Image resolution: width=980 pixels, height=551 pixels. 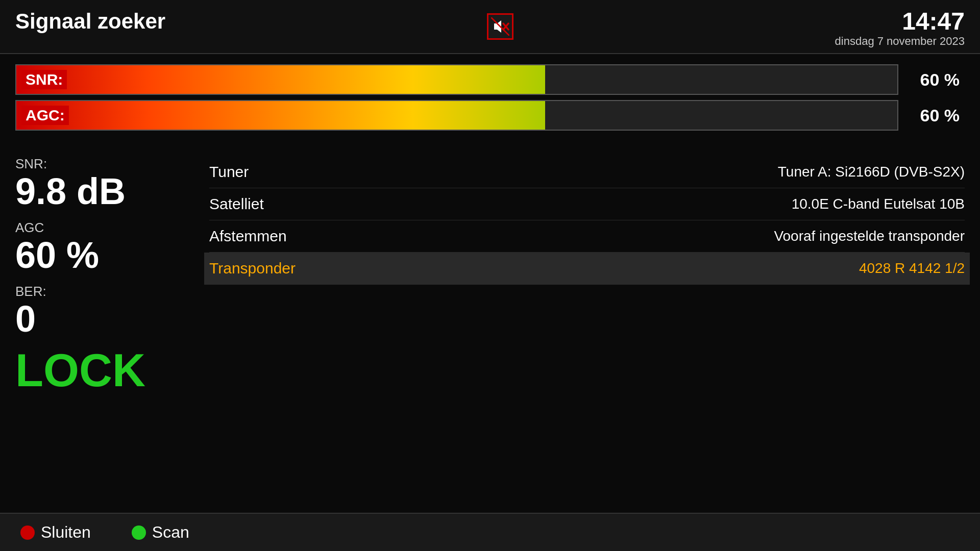 What do you see at coordinates (90, 21) in the screenshot?
I see `page-title: Signaal zoeker` at bounding box center [90, 21].